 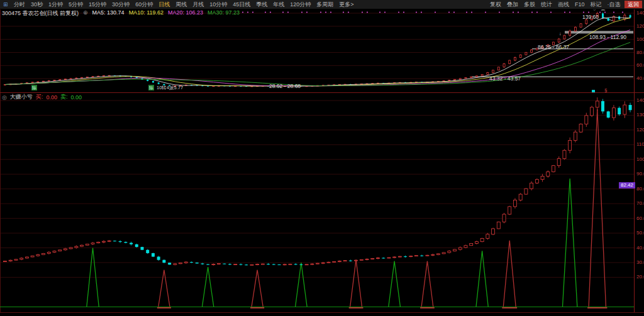 What do you see at coordinates (64, 97) in the screenshot?
I see `sell-label: 卖:` at bounding box center [64, 97].